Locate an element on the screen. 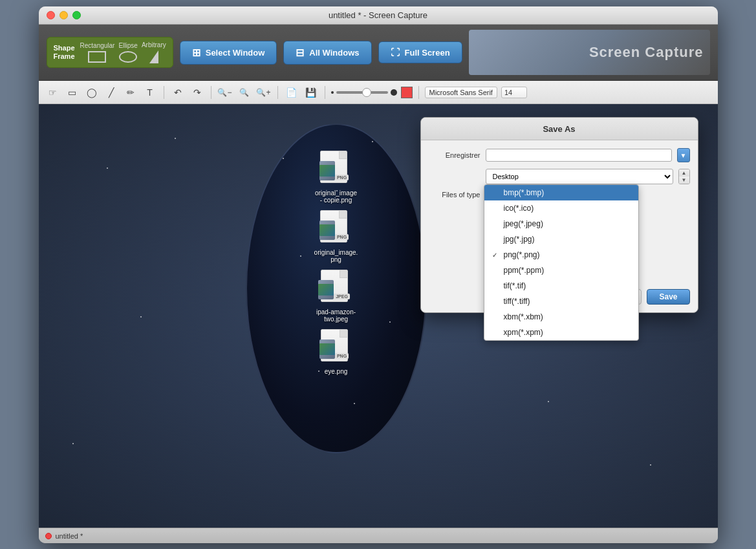 The width and height of the screenshot is (756, 549). font-size-selector: 14 is located at coordinates (514, 92).